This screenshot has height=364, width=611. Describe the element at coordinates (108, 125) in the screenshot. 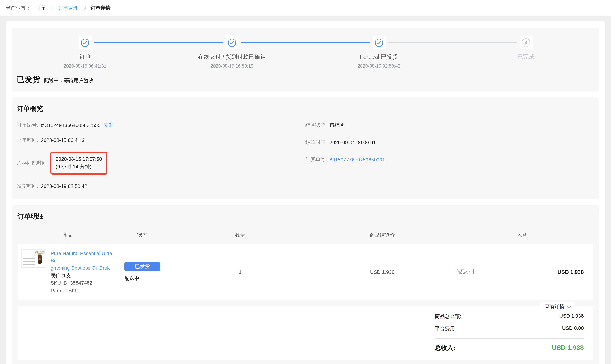

I see `copy-order-number-link: 复制` at that location.